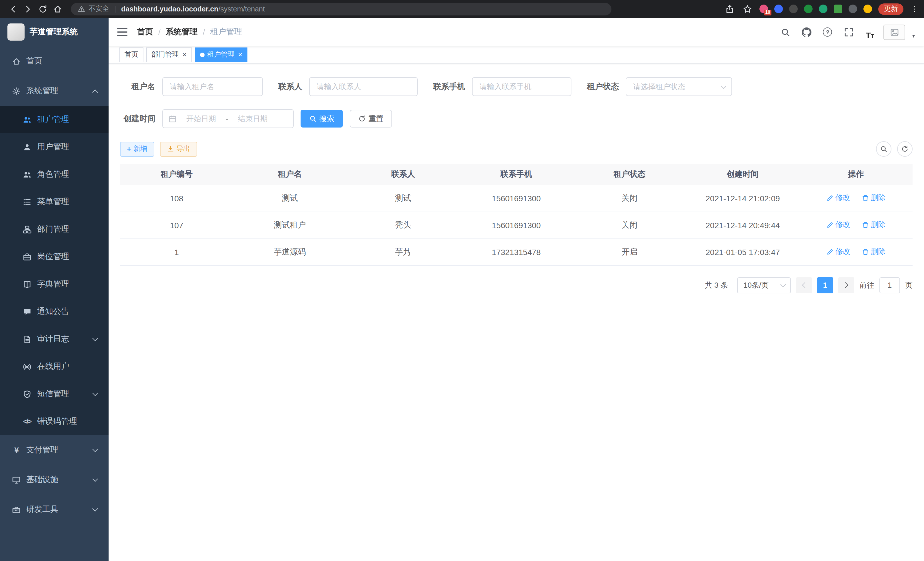 This screenshot has width=924, height=561. Describe the element at coordinates (54, 147) in the screenshot. I see `sidebar-item-user: 用户管理` at that location.